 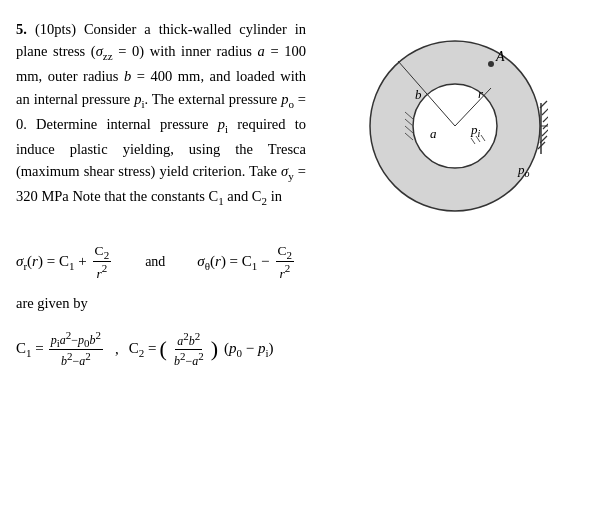 What do you see at coordinates (286, 262) in the screenshot?
I see `c2-over-r2-frac-2: C2 r2` at bounding box center [286, 262].